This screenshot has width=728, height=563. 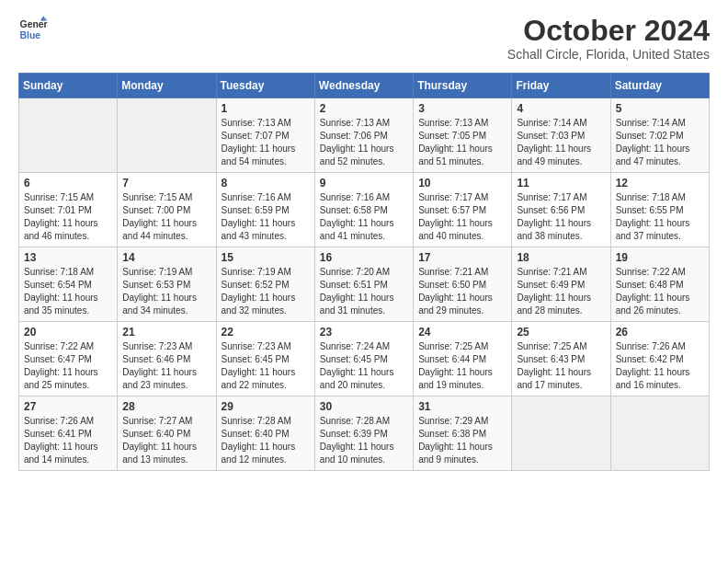 What do you see at coordinates (68, 332) in the screenshot?
I see `day-number: 20` at bounding box center [68, 332].